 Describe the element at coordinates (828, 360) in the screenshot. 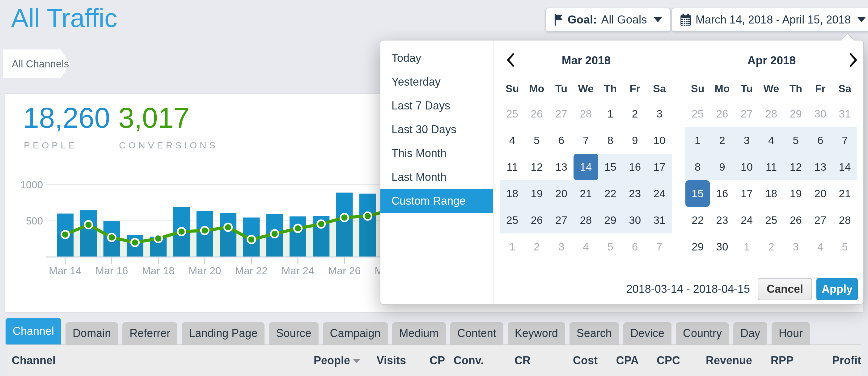

I see `column-header-profit: Profit` at that location.